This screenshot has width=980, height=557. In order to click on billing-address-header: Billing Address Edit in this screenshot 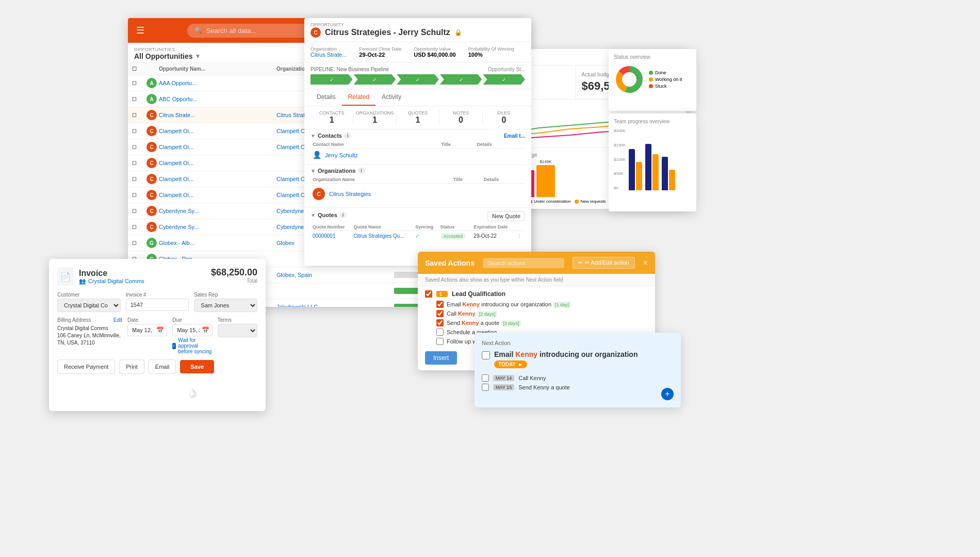, I will do `click(90, 320)`.